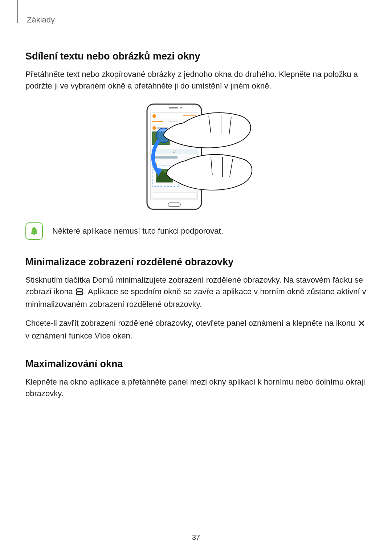 The height and width of the screenshot is (554, 392). I want to click on para-minimize-2a: Chcete-li zavřít zobrazení rozdělené obr…, so click(191, 323).